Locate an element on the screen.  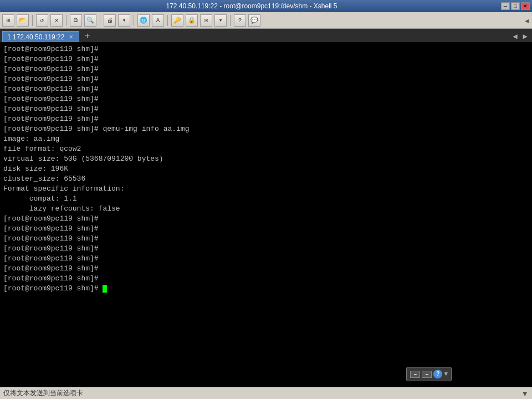
copy-button: ⧉ is located at coordinates (76, 21).